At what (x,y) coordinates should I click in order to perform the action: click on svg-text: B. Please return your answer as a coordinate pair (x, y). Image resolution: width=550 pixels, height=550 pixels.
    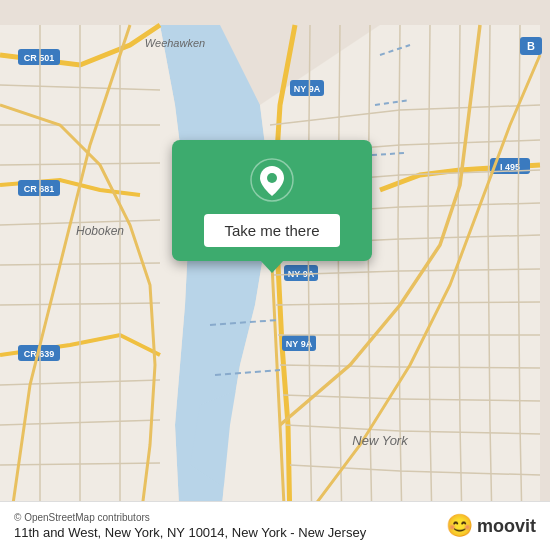
    Looking at the image, I should click on (531, 46).